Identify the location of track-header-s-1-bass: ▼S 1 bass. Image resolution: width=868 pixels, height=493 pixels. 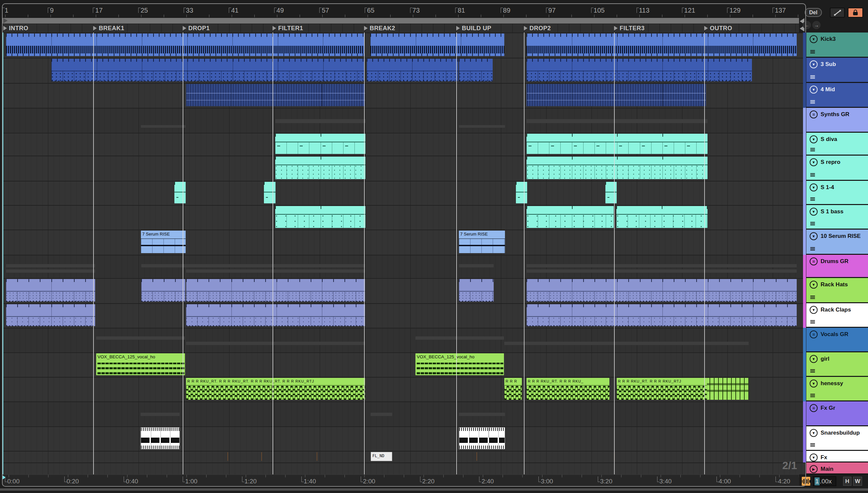
(837, 217).